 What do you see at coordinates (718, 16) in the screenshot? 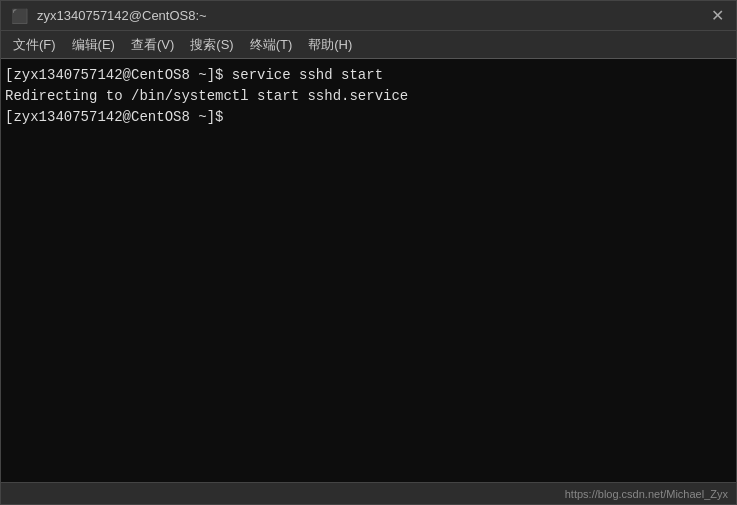
I see `close-button: ✕` at bounding box center [718, 16].